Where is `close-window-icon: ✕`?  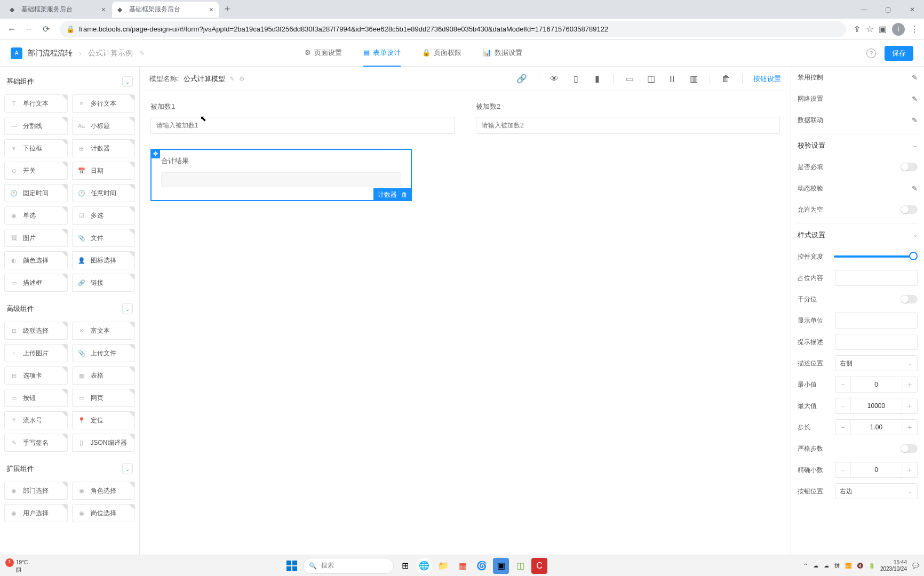 close-window-icon: ✕ is located at coordinates (912, 10).